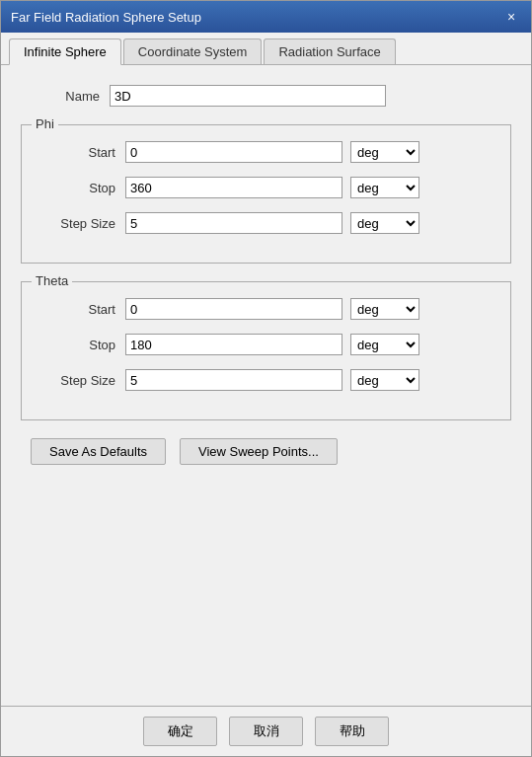  Describe the element at coordinates (180, 731) in the screenshot. I see `ok-button: 确定` at that location.